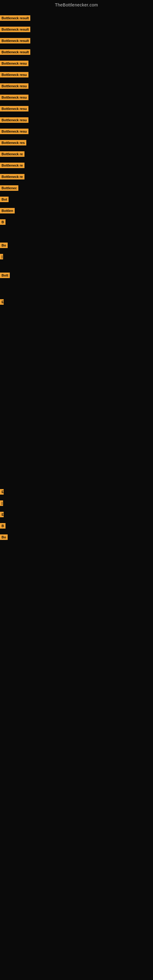 The image size is (153, 980). I want to click on bottleneck-row: Bott, so click(5, 275).